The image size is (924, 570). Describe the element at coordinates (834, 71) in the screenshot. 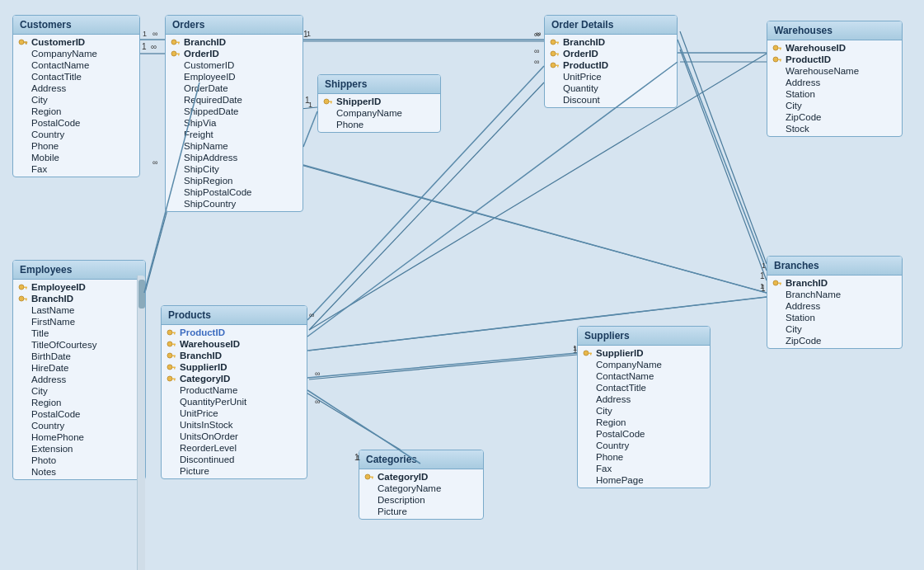

I see `field-warehousename: WarehouseName` at that location.